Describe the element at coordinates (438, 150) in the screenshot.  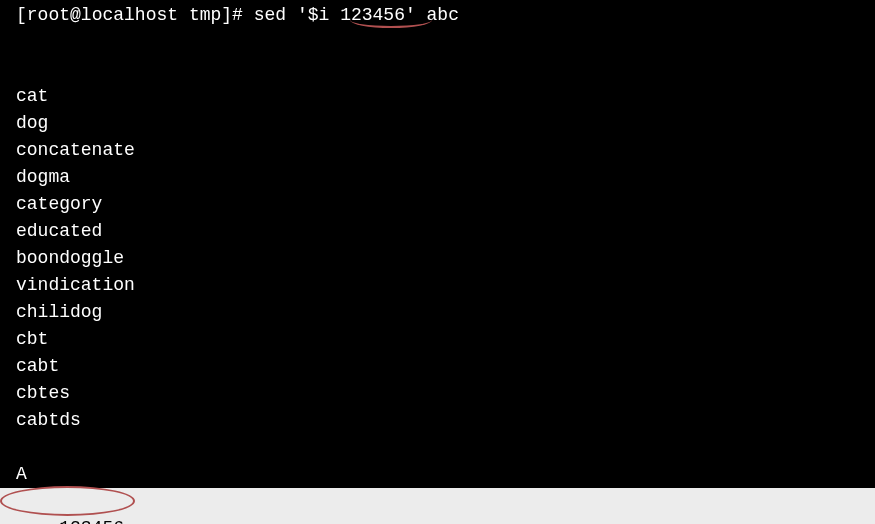
I see `output-line: concatenate` at that location.